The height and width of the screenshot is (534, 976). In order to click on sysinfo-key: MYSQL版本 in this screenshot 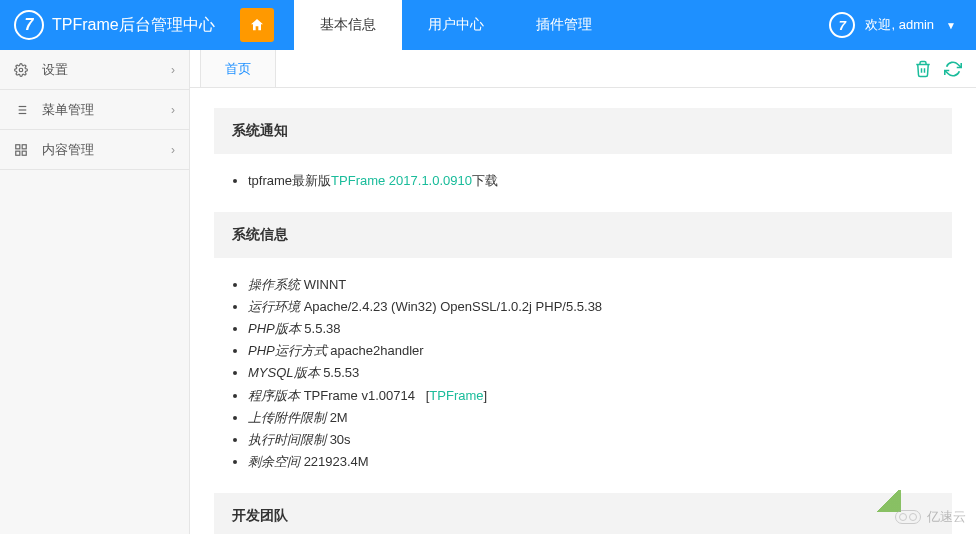, I will do `click(286, 372)`.